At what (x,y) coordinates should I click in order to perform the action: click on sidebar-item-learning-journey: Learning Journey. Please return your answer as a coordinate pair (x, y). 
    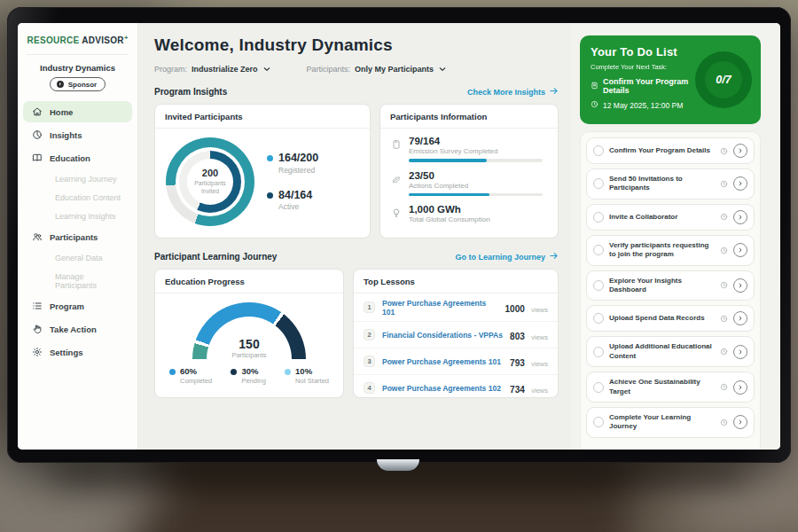
    Looking at the image, I should click on (78, 179).